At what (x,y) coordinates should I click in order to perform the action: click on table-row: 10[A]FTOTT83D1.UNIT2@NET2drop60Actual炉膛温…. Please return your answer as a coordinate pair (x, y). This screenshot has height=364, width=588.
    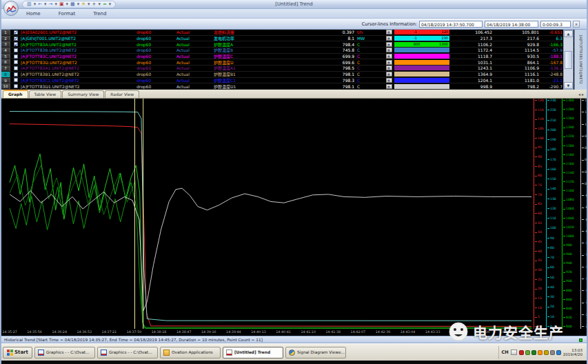
    Looking at the image, I should click on (294, 87).